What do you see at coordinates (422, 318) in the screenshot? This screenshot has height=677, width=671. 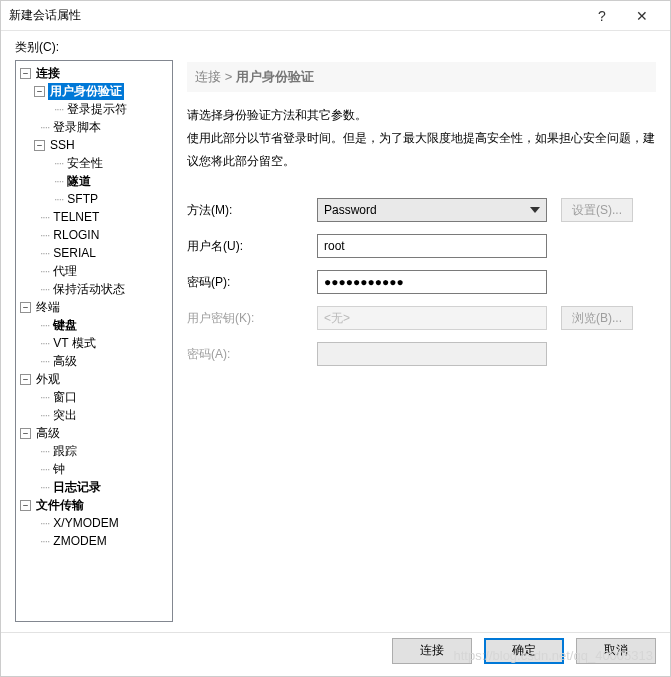 I see `userkey-row: 用户密钥(K): <无> 浏览(B)...` at bounding box center [422, 318].